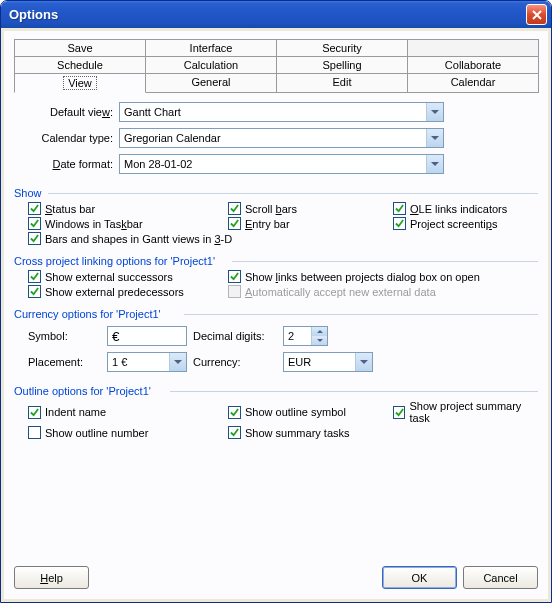  What do you see at coordinates (473, 83) in the screenshot?
I see `tab-calendar: Calendar` at bounding box center [473, 83].